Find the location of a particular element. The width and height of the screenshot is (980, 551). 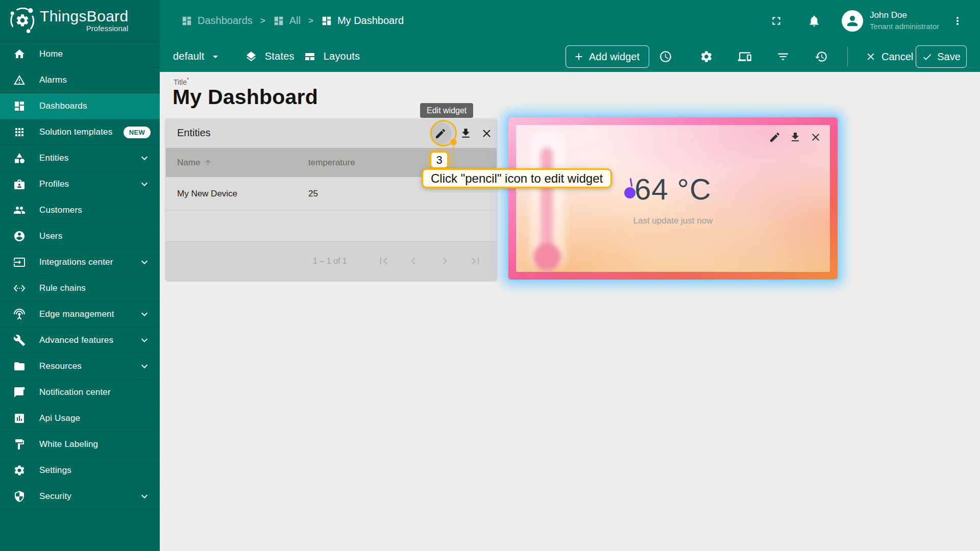

sidebar-item-entities: Entities is located at coordinates (80, 158).